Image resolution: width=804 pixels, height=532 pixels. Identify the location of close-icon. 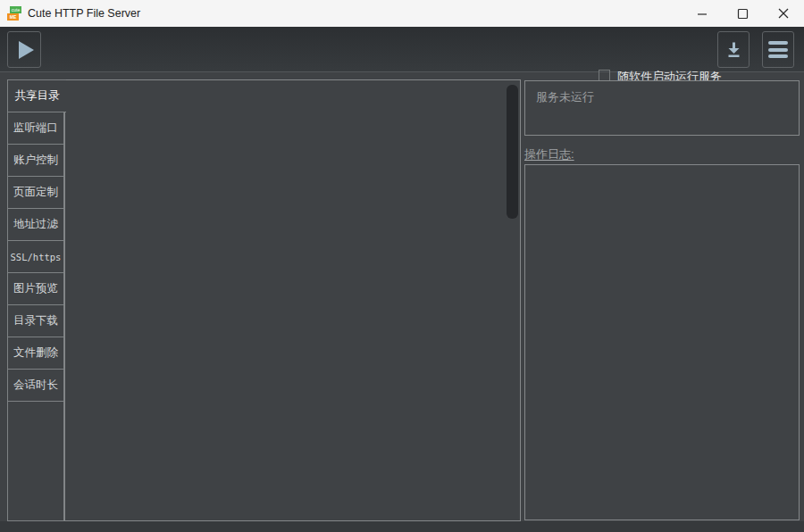
(783, 13).